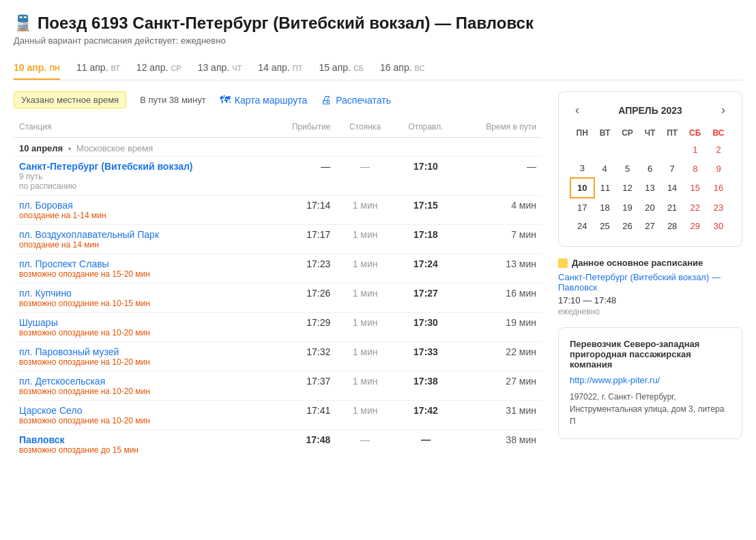 The height and width of the screenshot is (540, 756). I want to click on print-label: Распечатать, so click(363, 100).